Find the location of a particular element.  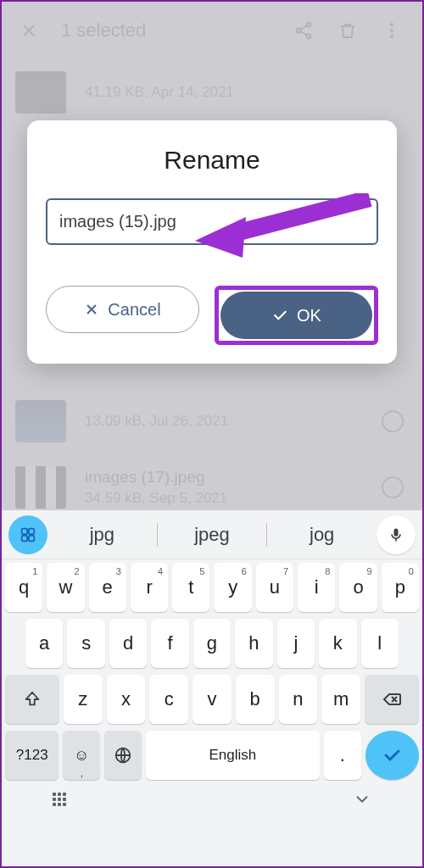

key-s: s is located at coordinates (86, 643).